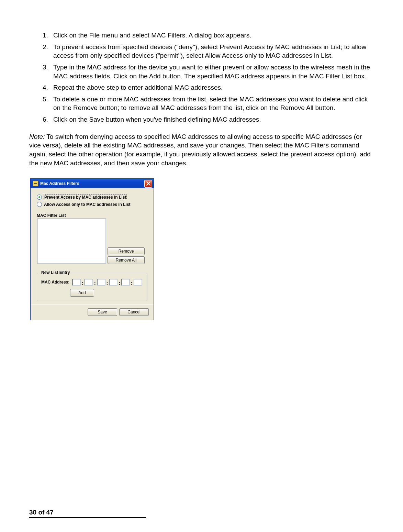 The width and height of the screenshot is (403, 532). What do you see at coordinates (212, 88) in the screenshot?
I see `step-4: Repeat the above step to enter additiona…` at bounding box center [212, 88].